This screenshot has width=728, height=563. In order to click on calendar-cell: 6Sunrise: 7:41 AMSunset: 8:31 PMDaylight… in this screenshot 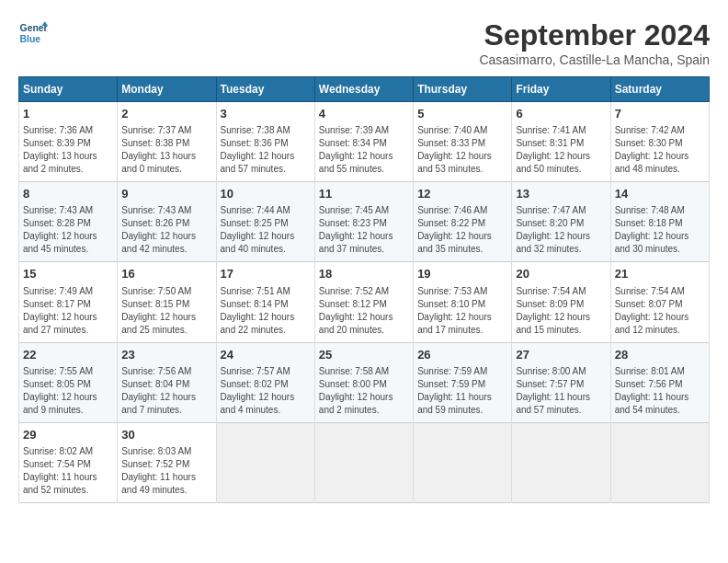, I will do `click(561, 142)`.